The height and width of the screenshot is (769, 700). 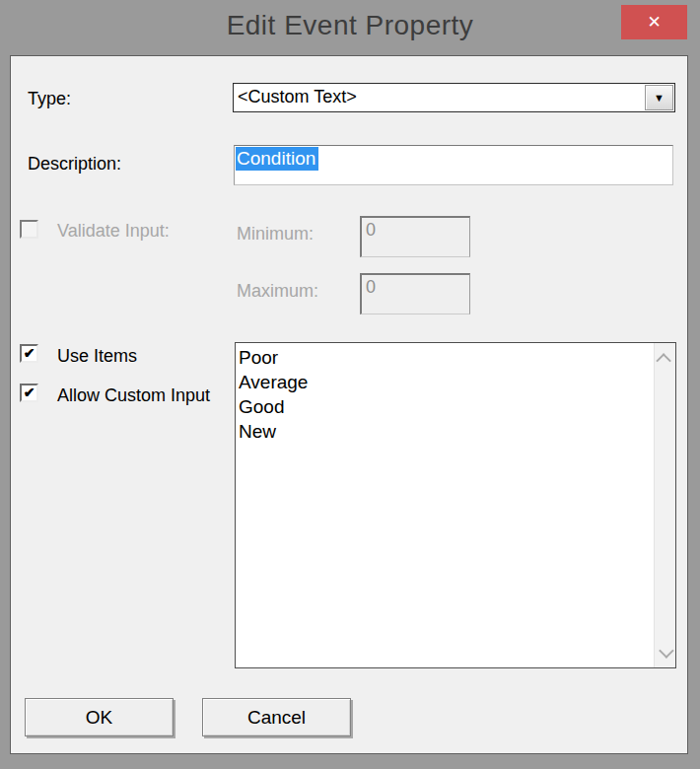 What do you see at coordinates (415, 237) in the screenshot?
I see `minimum-input: 0` at bounding box center [415, 237].